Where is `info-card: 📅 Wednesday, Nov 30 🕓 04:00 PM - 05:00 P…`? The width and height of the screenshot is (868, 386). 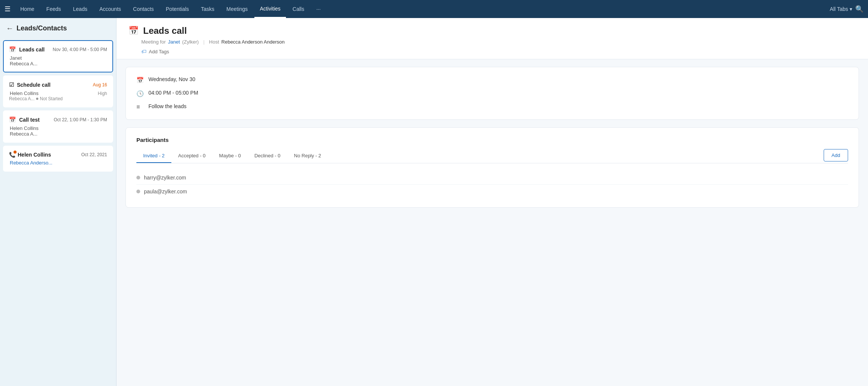
info-card: 📅 Wednesday, Nov 30 🕓 04:00 PM - 05:00 P… is located at coordinates (492, 93).